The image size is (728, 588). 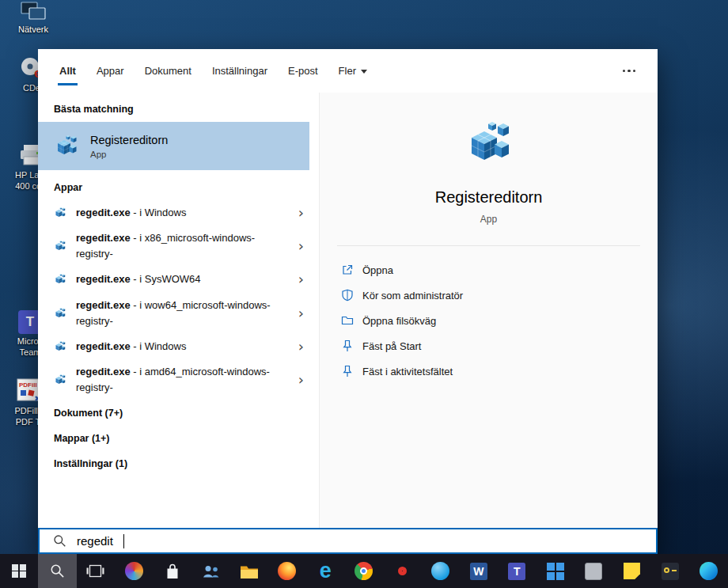 What do you see at coordinates (68, 71) in the screenshot?
I see `tab-all: Allt` at bounding box center [68, 71].